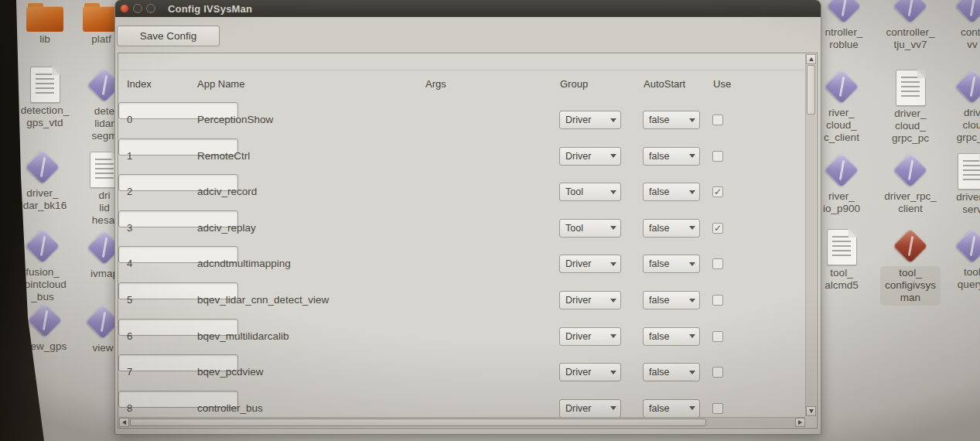 This screenshot has width=980, height=441. What do you see at coordinates (125, 9) in the screenshot?
I see `close-icon` at bounding box center [125, 9].